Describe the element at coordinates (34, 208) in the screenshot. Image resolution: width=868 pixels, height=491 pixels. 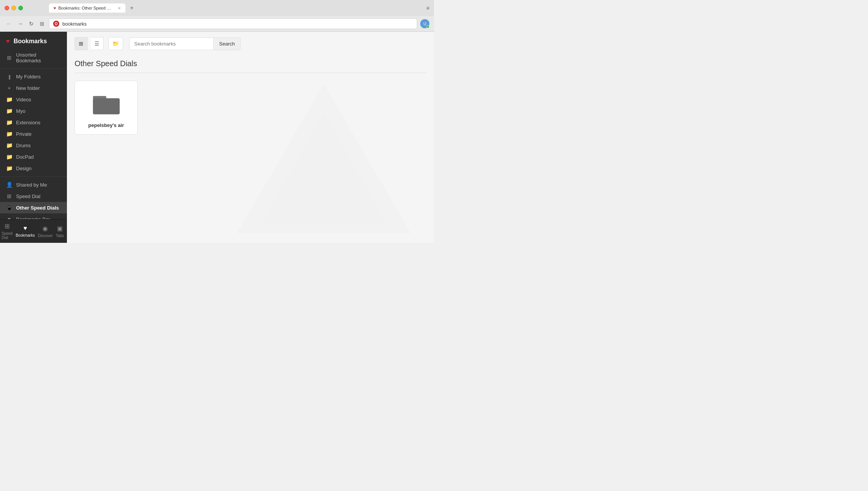
I see `sidebar-item-other-speed-dials: 📱 Other Speed Dials` at that location.